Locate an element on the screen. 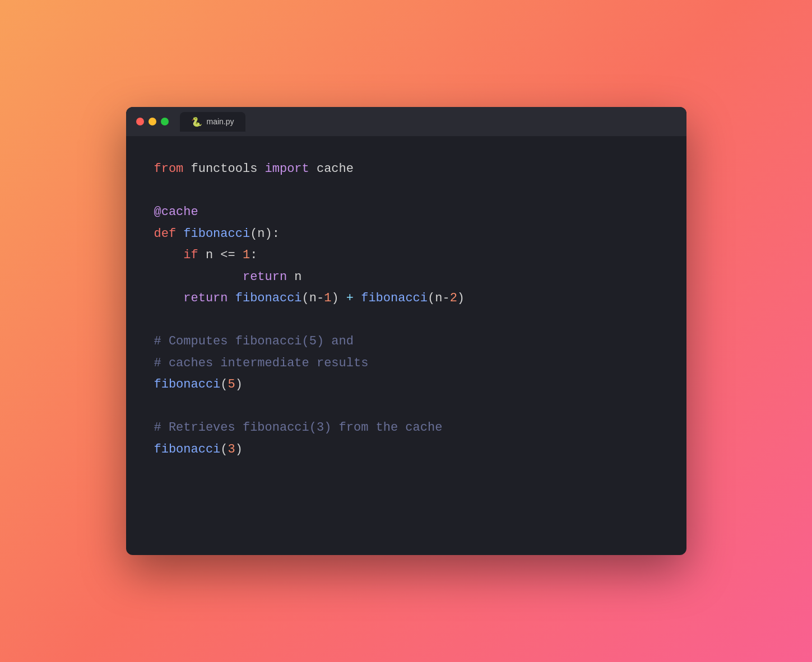 This screenshot has width=812, height=662. code-line-4: if n <= 1: is located at coordinates (406, 255).